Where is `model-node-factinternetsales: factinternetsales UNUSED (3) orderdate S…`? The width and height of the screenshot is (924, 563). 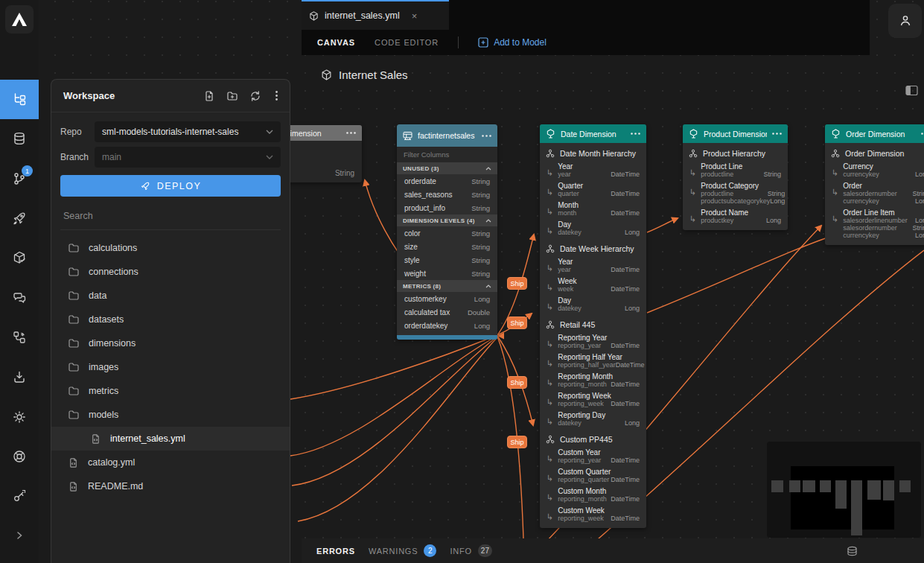
model-node-factinternetsales: factinternetsales UNUSED (3) orderdate S… is located at coordinates (447, 232).